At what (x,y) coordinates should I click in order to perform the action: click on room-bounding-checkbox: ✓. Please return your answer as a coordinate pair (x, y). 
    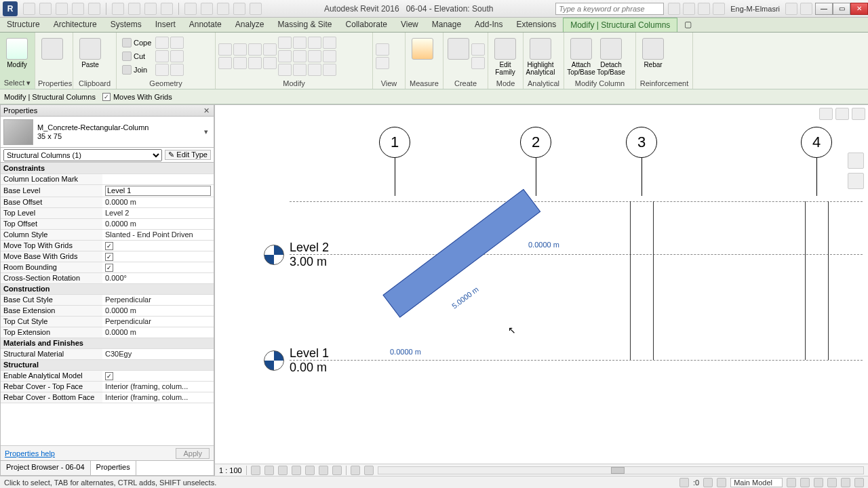
    Looking at the image, I should click on (109, 268).